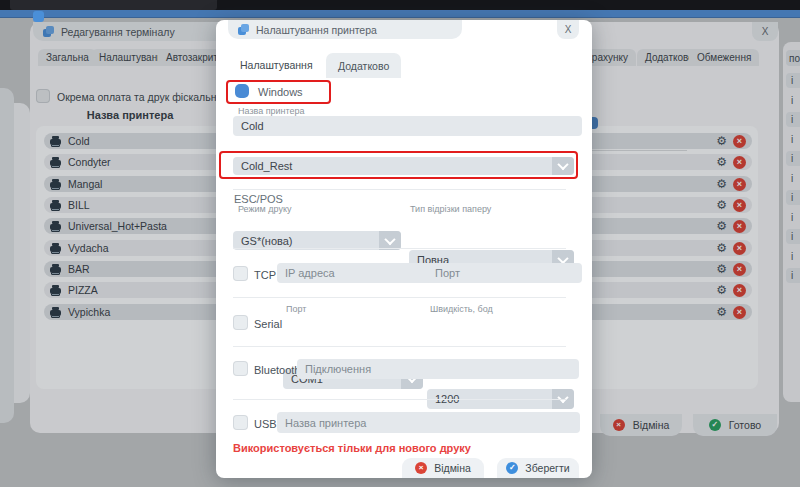 The height and width of the screenshot is (487, 800). What do you see at coordinates (563, 166) in the screenshot?
I see `chevron-down-icon` at bounding box center [563, 166].